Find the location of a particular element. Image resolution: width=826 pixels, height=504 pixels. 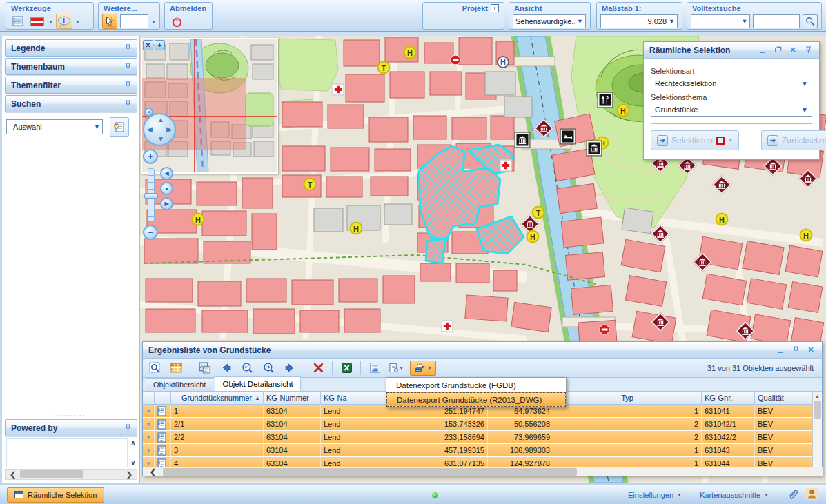

results-horizontal-scrollbar: ❮ is located at coordinates (483, 472).